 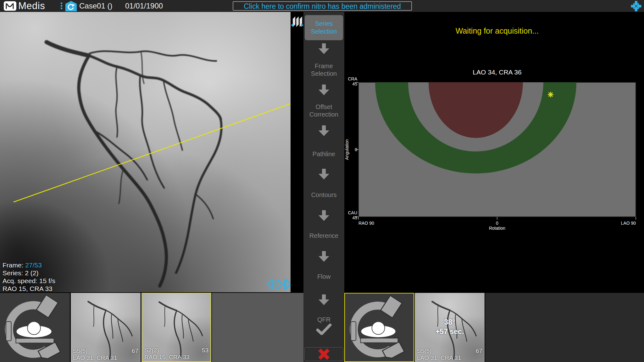 I want to click on y-mid-label: 0, so click(x=356, y=150).